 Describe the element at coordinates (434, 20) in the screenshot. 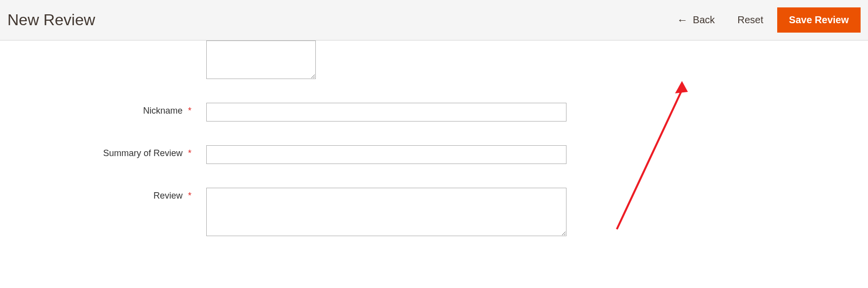

I see `page-header: New Review ← Back Reset Save Review` at that location.